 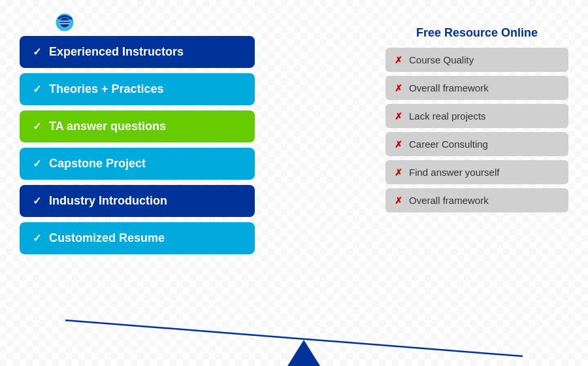 I want to click on feature-btn-ta: ✓ TA answer questions, so click(x=137, y=127).